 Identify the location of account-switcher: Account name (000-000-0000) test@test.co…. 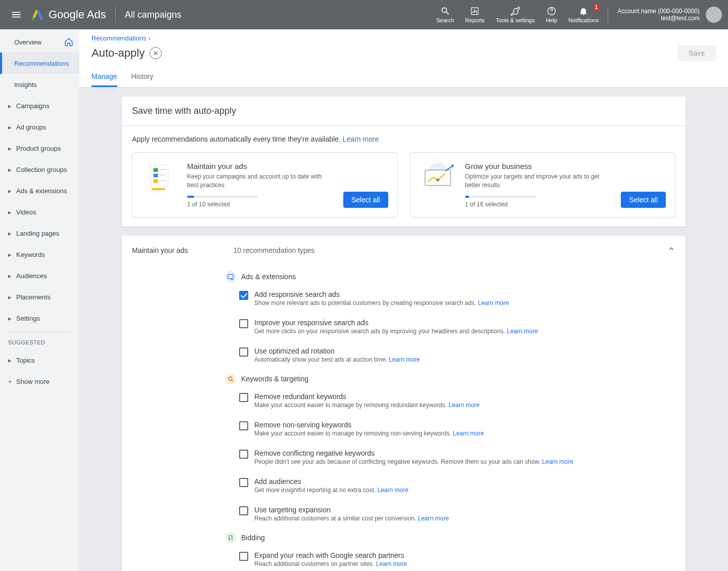
(665, 15).